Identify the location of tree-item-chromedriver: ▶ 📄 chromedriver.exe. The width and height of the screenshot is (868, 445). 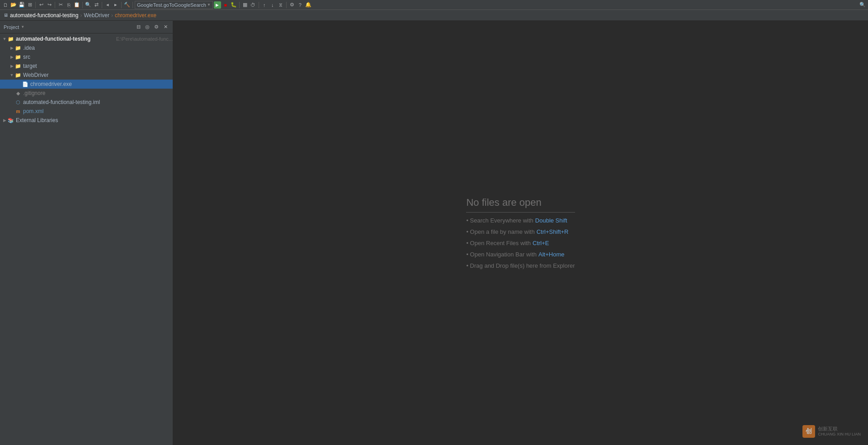
(86, 84).